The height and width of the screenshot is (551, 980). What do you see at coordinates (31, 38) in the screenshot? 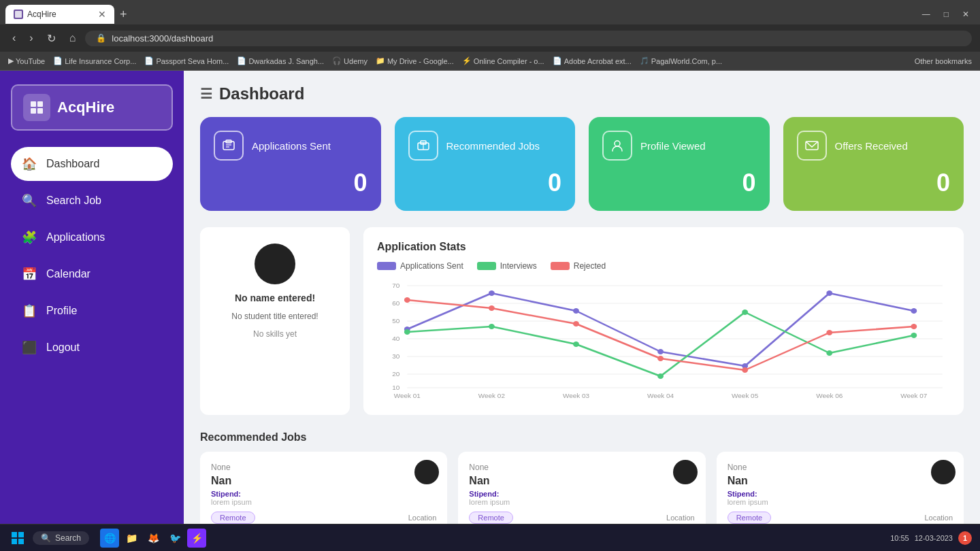
I see `forward-button: ›` at bounding box center [31, 38].